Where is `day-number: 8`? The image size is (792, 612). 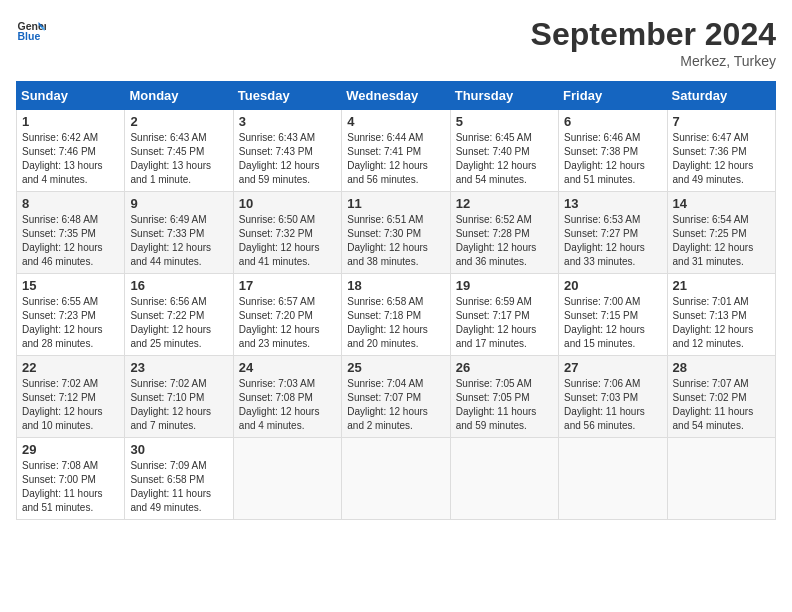 day-number: 8 is located at coordinates (70, 204).